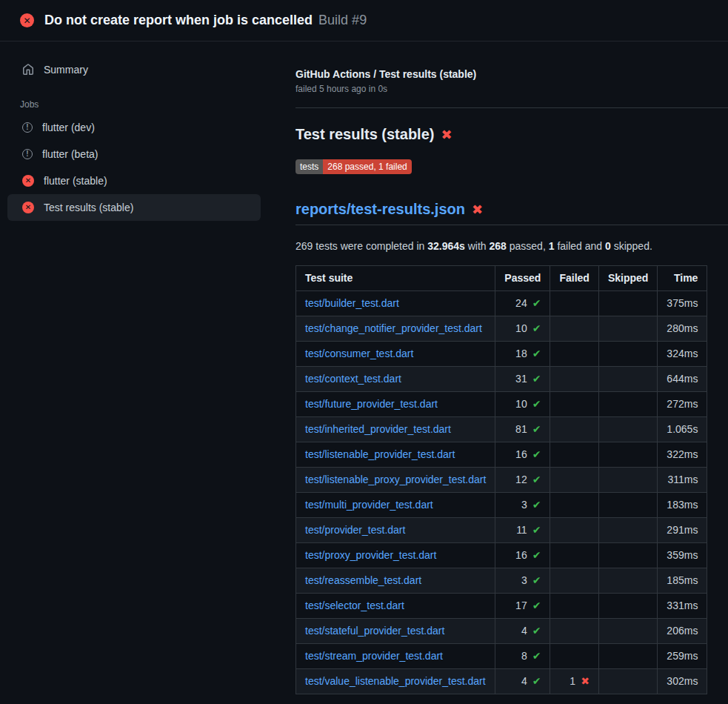  I want to click on passed-cell: 10✔, so click(523, 405).